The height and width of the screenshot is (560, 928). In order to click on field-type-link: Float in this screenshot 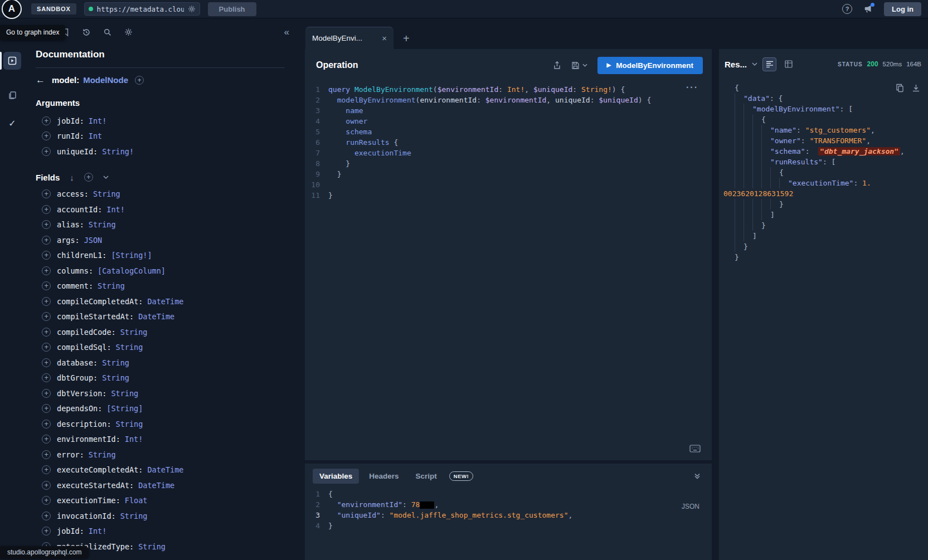, I will do `click(136, 500)`.